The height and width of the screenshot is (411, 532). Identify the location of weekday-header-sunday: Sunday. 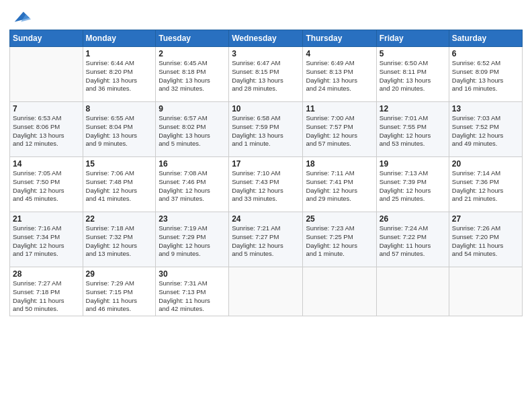
(47, 39).